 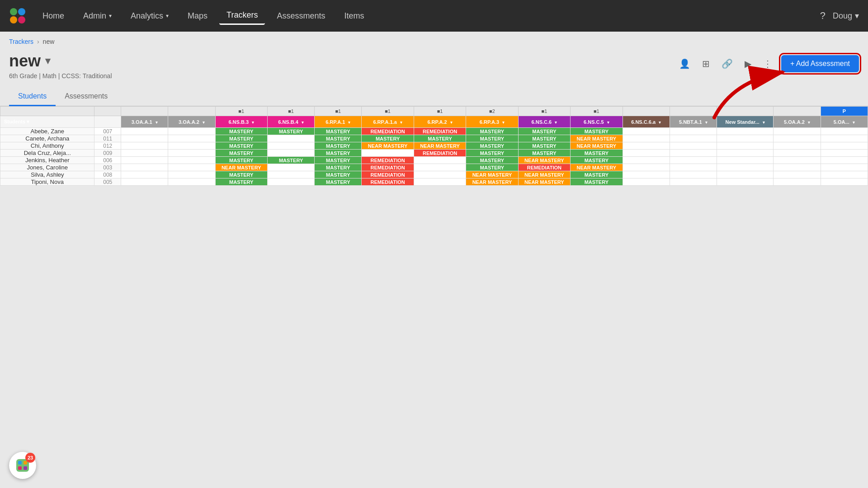 What do you see at coordinates (48, 61) in the screenshot?
I see `title-chevron-icon: ▾` at bounding box center [48, 61].